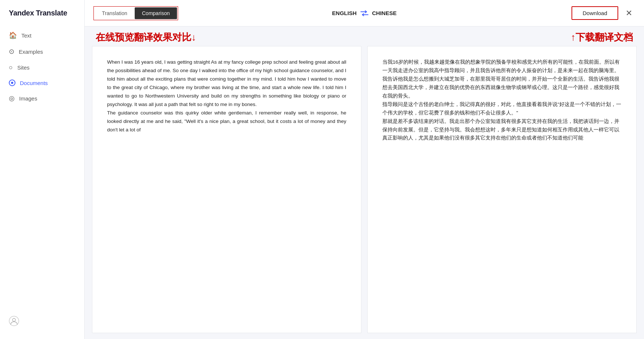 This screenshot has height=339, width=644. Describe the element at coordinates (364, 13) in the screenshot. I see `lang-swap-icon` at that location.